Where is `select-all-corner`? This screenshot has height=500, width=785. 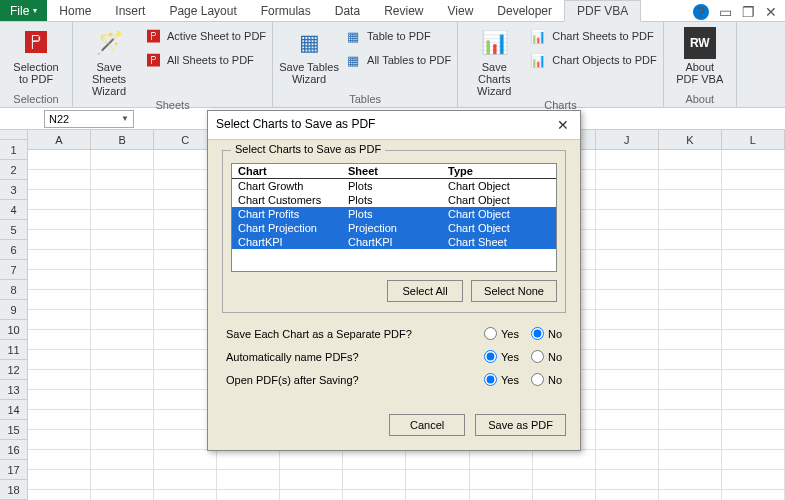
select-all-corner is located at coordinates (14, 135).